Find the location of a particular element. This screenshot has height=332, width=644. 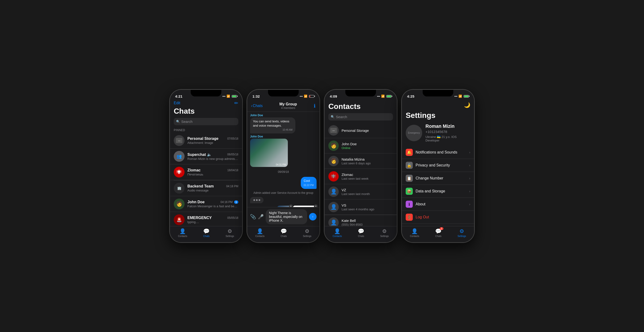

settings-data-storage: 📦 Data and Storage › is located at coordinates (438, 191).